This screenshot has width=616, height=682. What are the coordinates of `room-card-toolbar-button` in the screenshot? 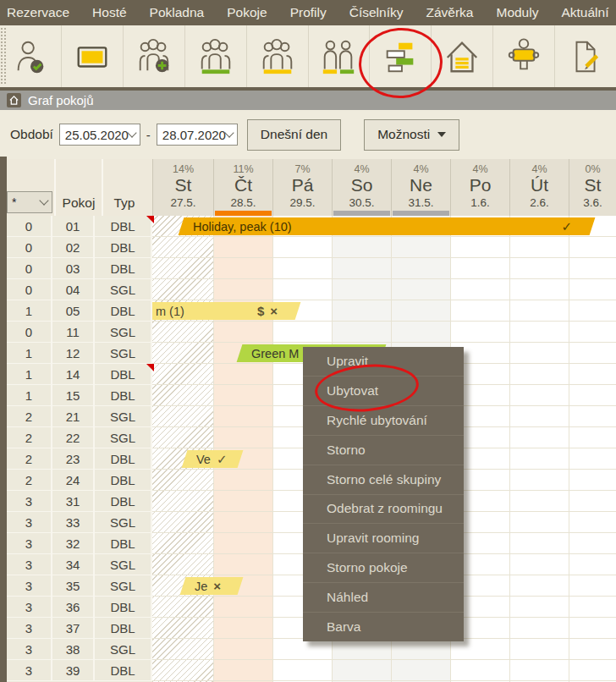 It's located at (93, 56).